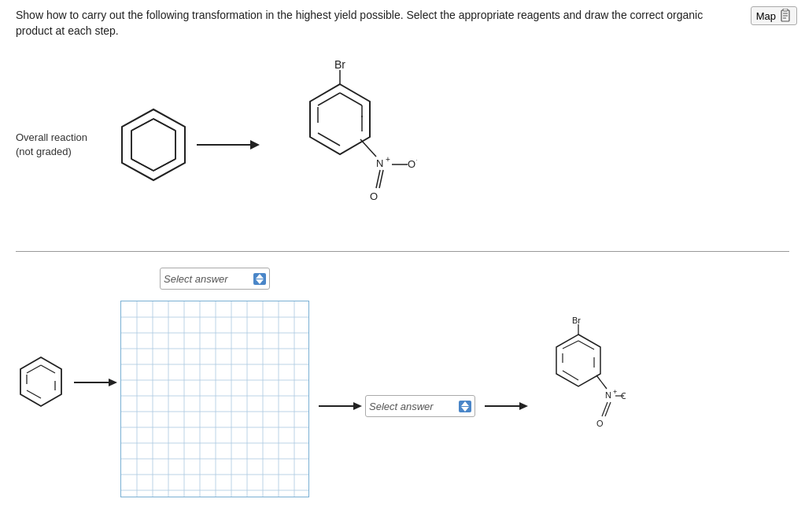  What do you see at coordinates (507, 406) in the screenshot?
I see `step3-arrow` at bounding box center [507, 406].